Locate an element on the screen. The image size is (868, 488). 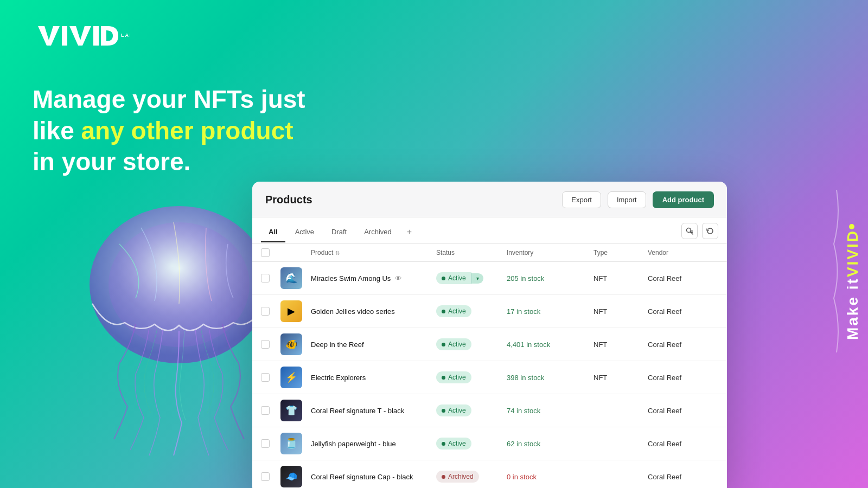
product-status-0: Active▾ is located at coordinates (471, 278).